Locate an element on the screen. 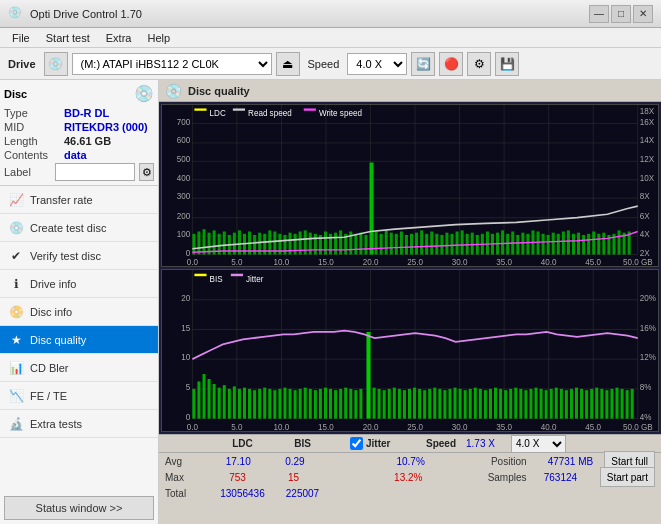  svg-text: 10X is located at coordinates (648, 178).